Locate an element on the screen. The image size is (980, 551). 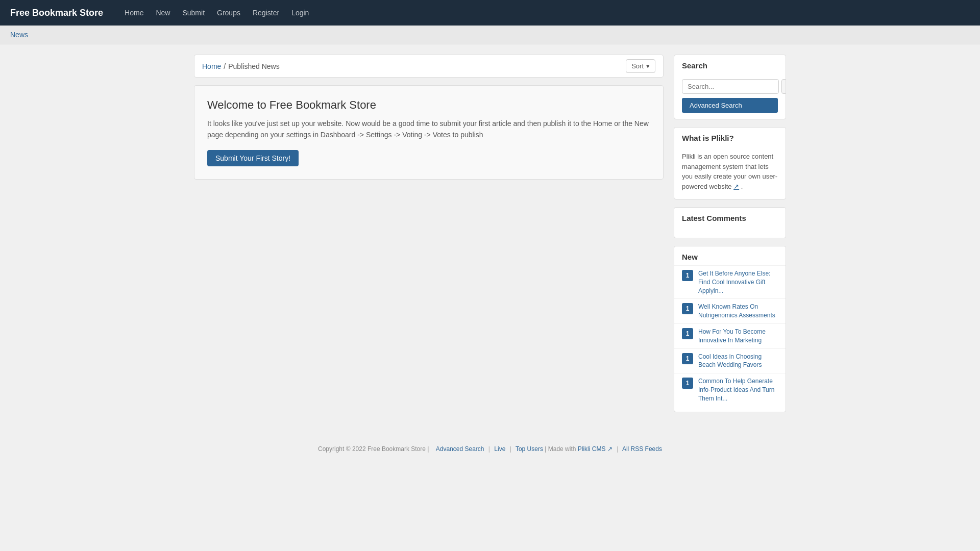
new-items-list: 1 Get It Before Anyone Else: Find Cool I… is located at coordinates (730, 339).